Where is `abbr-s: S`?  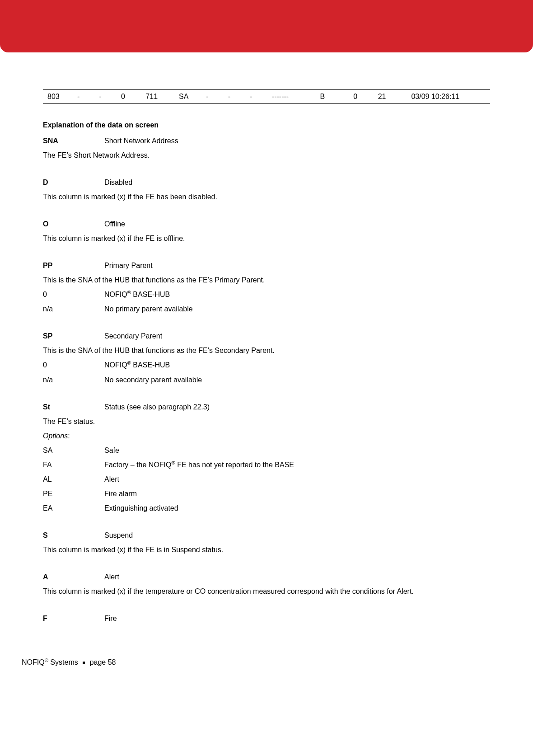
abbr-s: S is located at coordinates (74, 535).